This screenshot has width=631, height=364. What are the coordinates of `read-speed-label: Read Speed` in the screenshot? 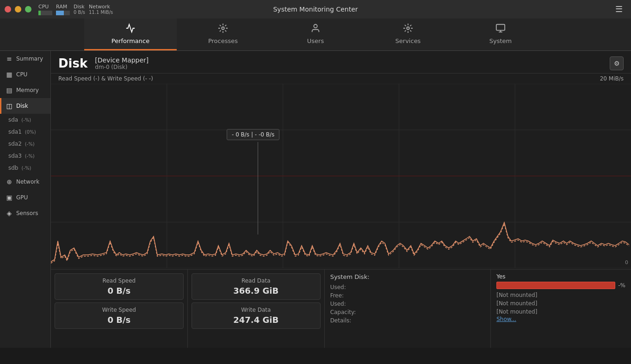 It's located at (119, 281).